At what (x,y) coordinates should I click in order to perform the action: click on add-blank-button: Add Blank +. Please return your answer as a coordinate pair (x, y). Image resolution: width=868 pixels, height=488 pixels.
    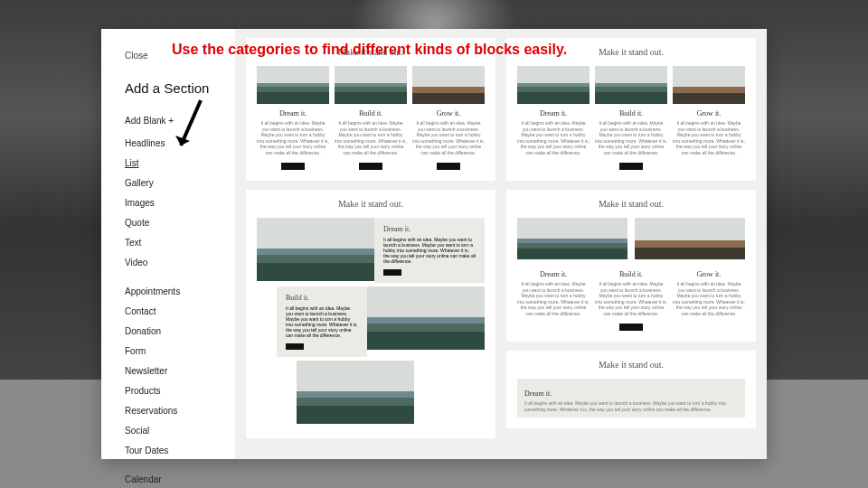
    Looking at the image, I should click on (180, 121).